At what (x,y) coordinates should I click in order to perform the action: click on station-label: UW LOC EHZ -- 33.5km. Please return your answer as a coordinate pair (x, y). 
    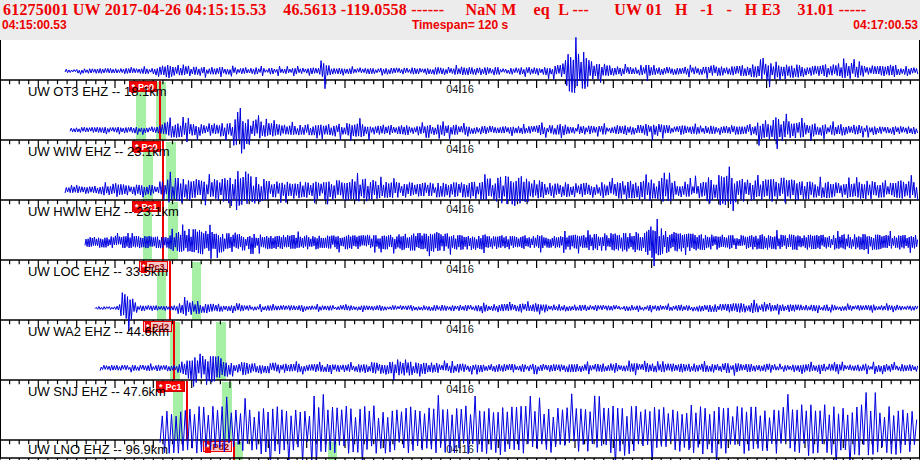
    Looking at the image, I should click on (98, 272).